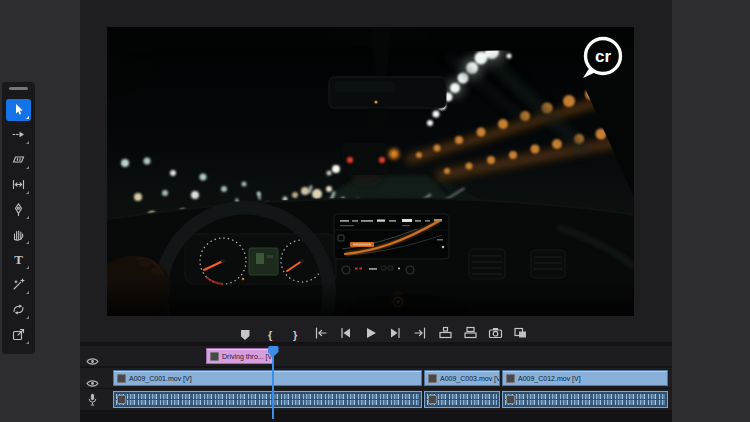 This screenshot has height=422, width=750. Describe the element at coordinates (18, 260) in the screenshot. I see `type-tool: T` at that location.